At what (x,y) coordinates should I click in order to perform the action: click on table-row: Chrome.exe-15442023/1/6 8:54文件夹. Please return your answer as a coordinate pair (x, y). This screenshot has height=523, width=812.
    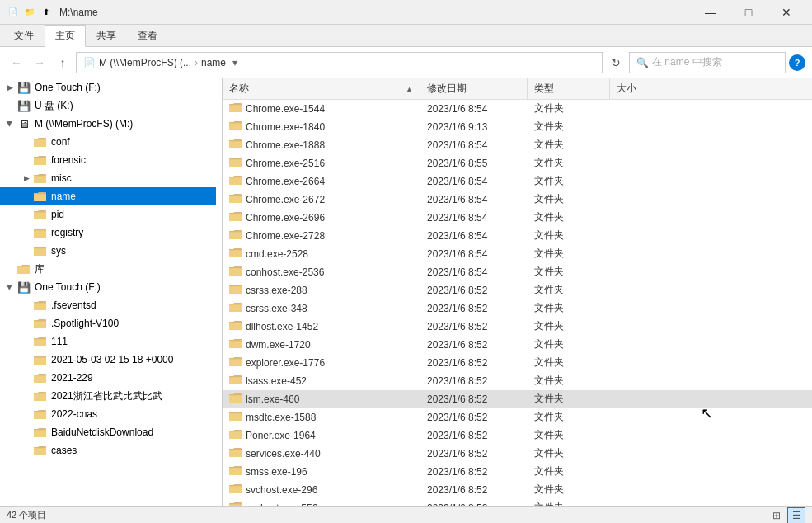
    Looking at the image, I should click on (518, 109).